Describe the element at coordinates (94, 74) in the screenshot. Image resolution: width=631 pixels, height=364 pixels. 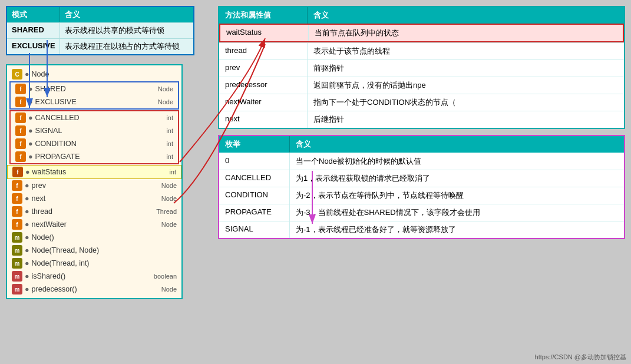
I see `tree-node-header: C ● Node` at that location.